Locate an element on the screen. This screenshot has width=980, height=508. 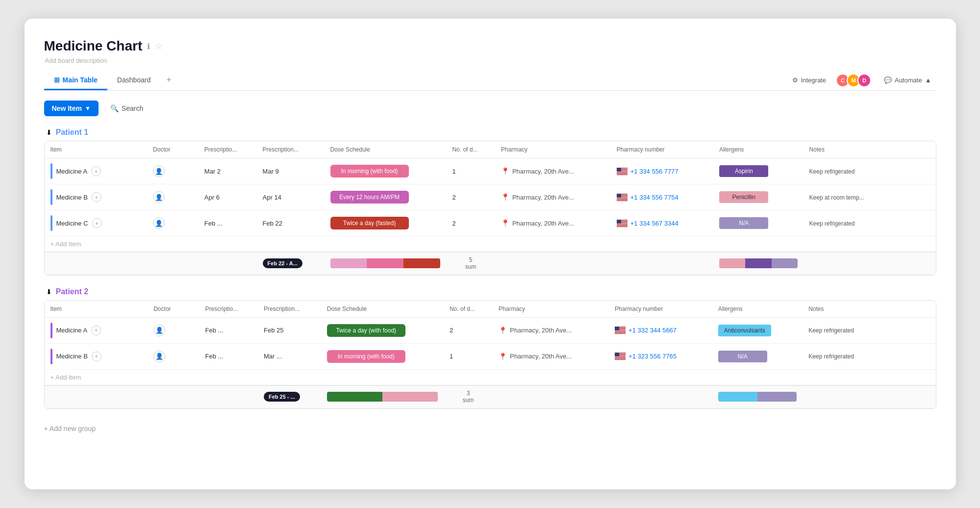
item-name-p1r2: Medicine B is located at coordinates (72, 197).